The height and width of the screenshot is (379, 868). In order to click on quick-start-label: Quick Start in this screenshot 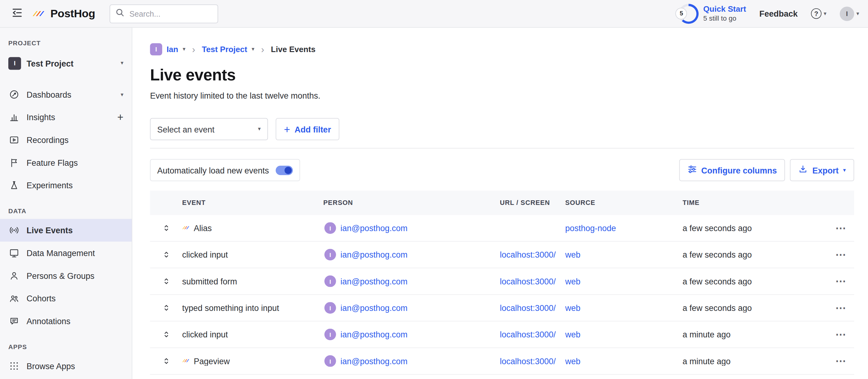, I will do `click(724, 9)`.